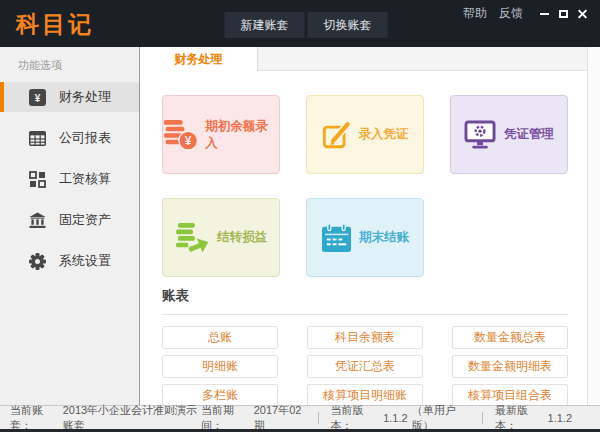 The width and height of the screenshot is (600, 432). Describe the element at coordinates (38, 262) in the screenshot. I see `gear-icon` at that location.